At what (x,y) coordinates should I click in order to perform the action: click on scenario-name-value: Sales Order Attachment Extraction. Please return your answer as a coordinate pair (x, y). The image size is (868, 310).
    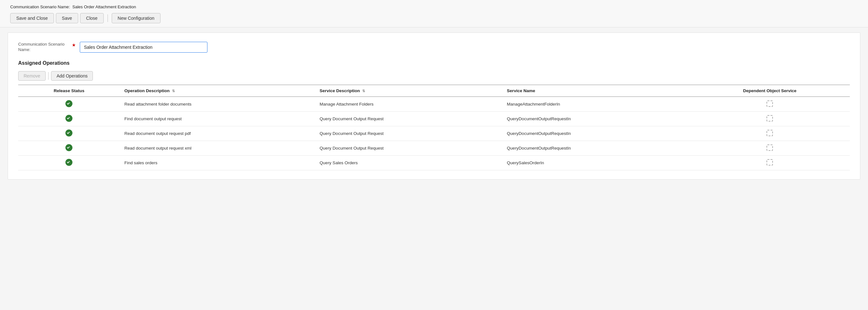
    Looking at the image, I should click on (104, 7).